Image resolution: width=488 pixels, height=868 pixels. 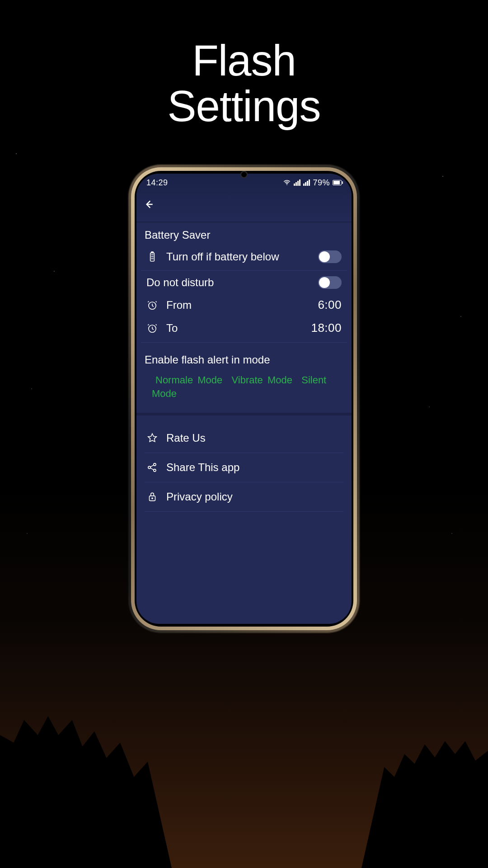 I want to click on battery-saver-header: Battery Saver, so click(x=244, y=235).